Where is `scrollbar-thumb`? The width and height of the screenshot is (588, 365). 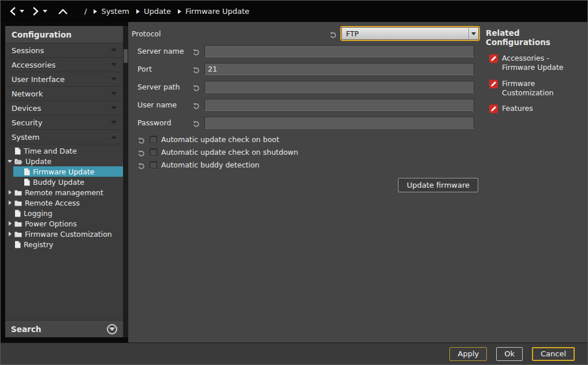
scrollbar-thumb is located at coordinates (126, 56).